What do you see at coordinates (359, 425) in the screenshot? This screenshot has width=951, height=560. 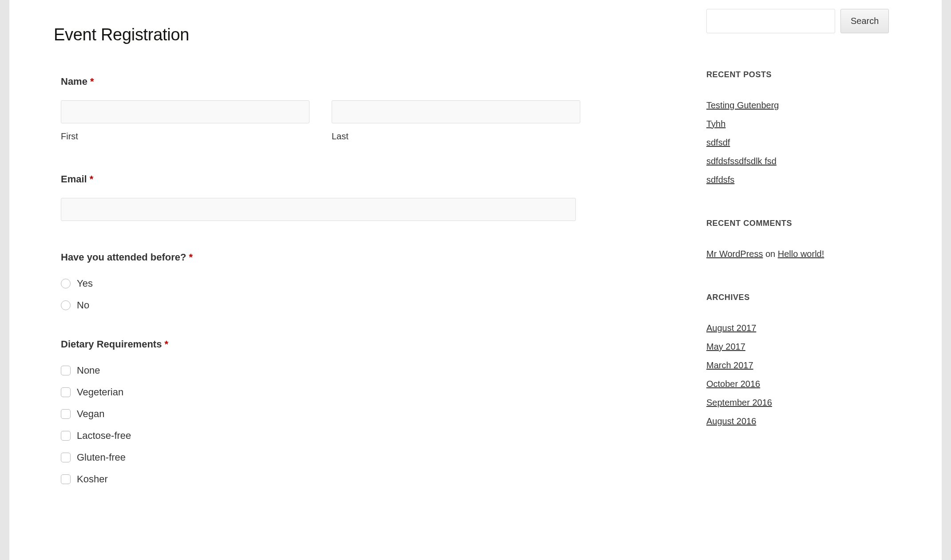 I see `dietary-options: None Vegeterian Vegan Lactose-free Glute…` at bounding box center [359, 425].